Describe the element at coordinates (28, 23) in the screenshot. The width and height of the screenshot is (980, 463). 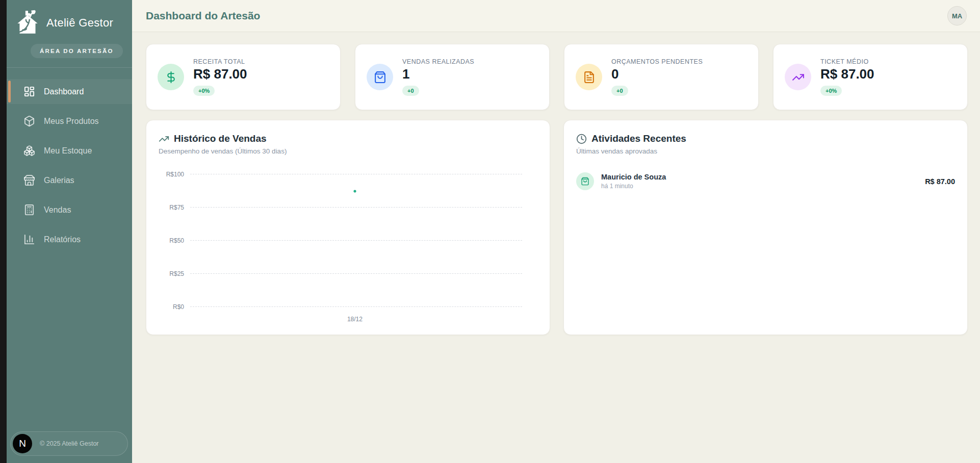
I see `atelie-house-logo-icon` at that location.